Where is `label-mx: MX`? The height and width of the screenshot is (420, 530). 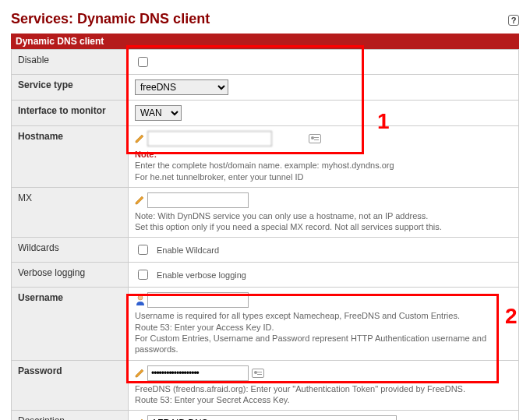
label-mx: MX is located at coordinates (70, 212).